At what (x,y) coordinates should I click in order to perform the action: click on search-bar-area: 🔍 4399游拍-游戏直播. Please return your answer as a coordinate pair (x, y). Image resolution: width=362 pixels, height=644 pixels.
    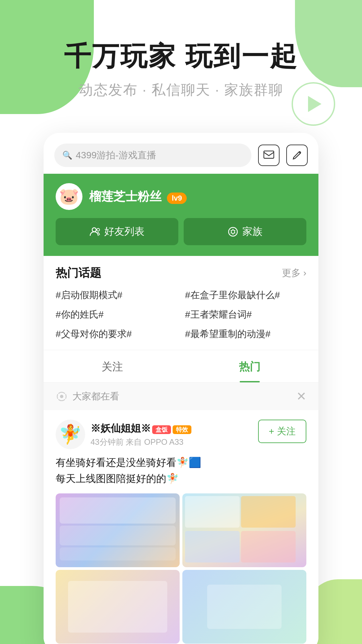
    Looking at the image, I should click on (181, 153).